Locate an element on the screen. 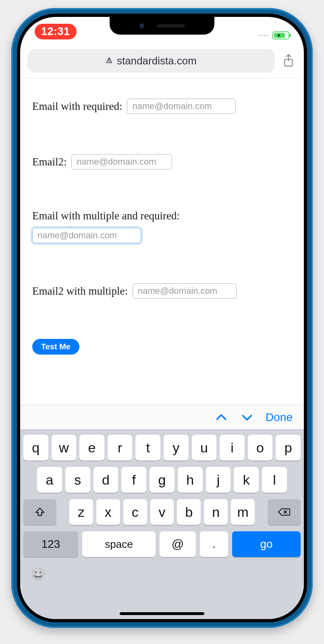 The height and width of the screenshot is (644, 324). front-camera-icon is located at coordinates (142, 26).